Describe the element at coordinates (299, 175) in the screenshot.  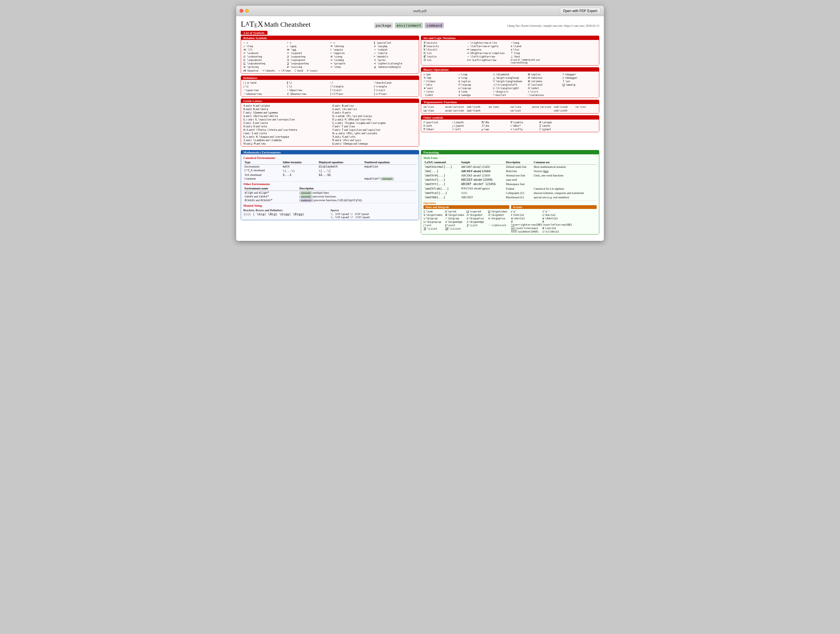
I see `cell-tex-inline: $...$` at that location.